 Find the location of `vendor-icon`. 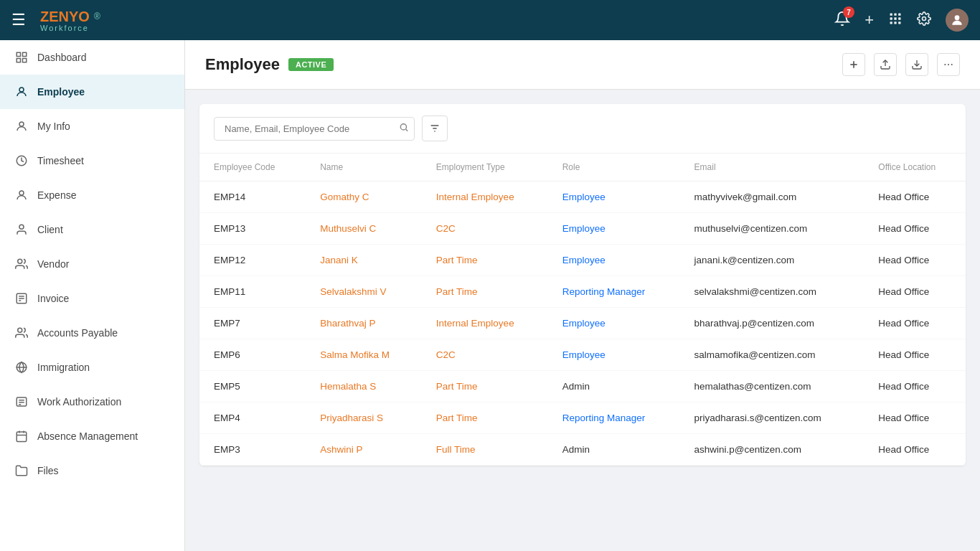

vendor-icon is located at coordinates (22, 264).